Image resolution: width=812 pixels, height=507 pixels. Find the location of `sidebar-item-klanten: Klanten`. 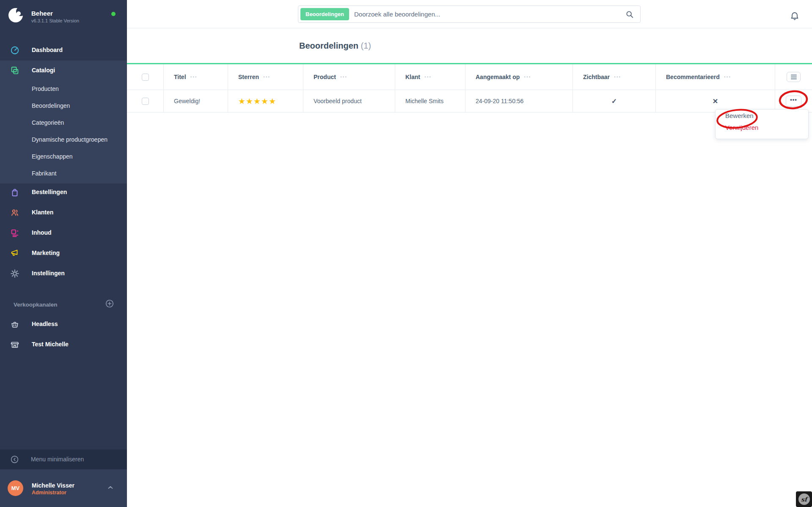

sidebar-item-klanten: Klanten is located at coordinates (63, 213).